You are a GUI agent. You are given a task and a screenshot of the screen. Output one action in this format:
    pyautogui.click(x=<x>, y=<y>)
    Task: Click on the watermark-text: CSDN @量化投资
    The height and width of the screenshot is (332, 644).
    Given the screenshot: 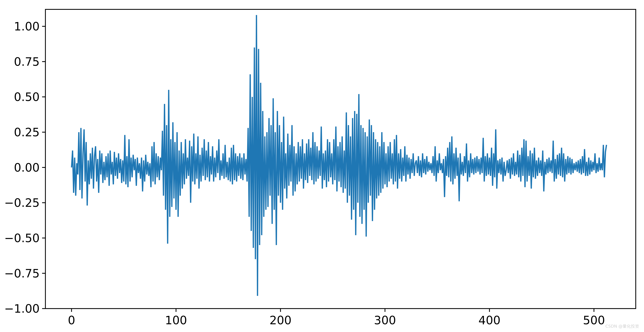 What is the action you would take?
    pyautogui.click(x=622, y=326)
    